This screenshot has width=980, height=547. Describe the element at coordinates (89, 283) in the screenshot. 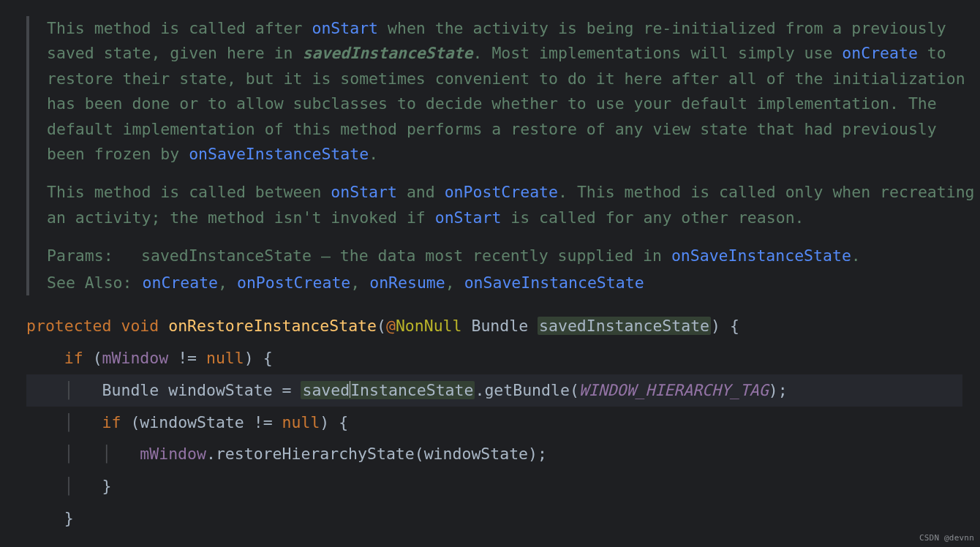

I see `javadoc-seealso-label: See Also:` at that location.